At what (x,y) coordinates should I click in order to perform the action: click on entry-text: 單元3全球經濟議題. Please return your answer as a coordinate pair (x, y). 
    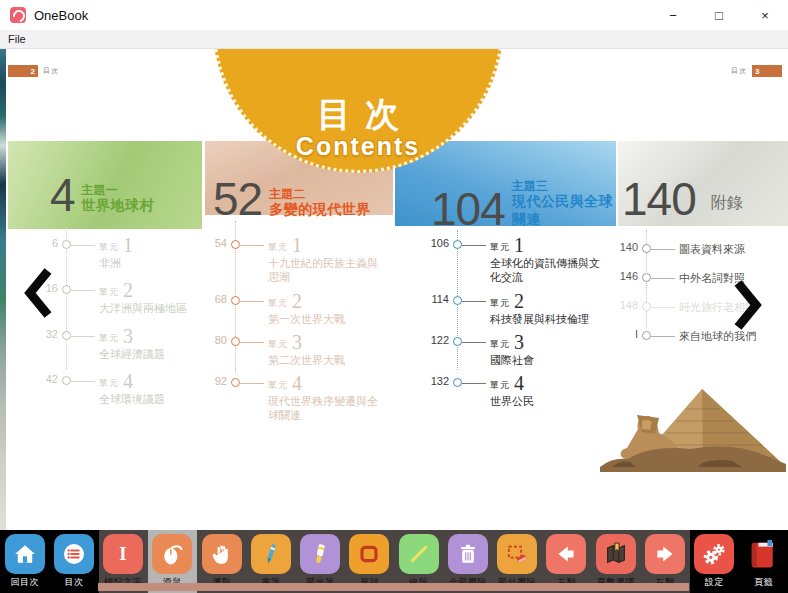
    Looking at the image, I should click on (132, 344).